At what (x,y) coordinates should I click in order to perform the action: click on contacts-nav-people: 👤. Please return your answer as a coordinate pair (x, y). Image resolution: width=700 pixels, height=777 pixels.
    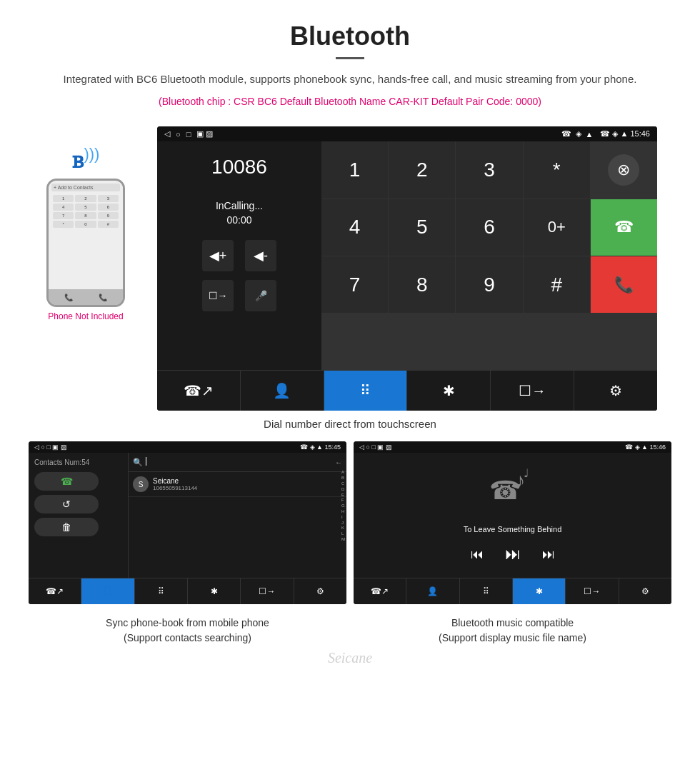
    Looking at the image, I should click on (108, 591).